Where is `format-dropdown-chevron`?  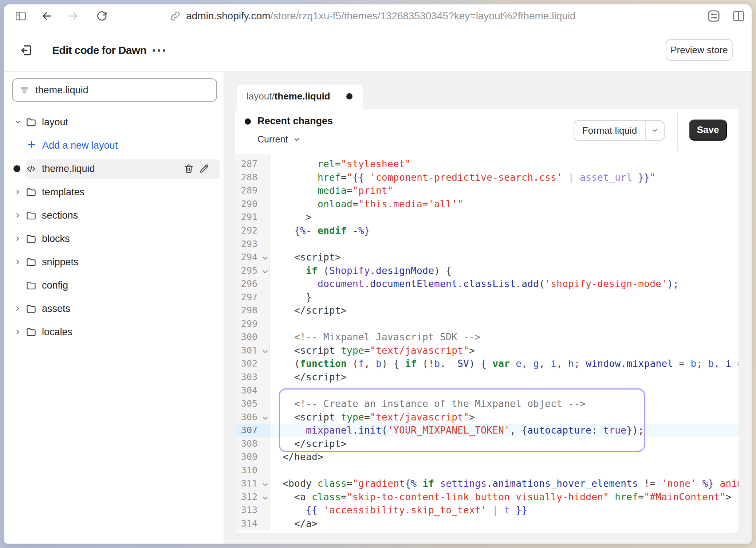
format-dropdown-chevron is located at coordinates (655, 130).